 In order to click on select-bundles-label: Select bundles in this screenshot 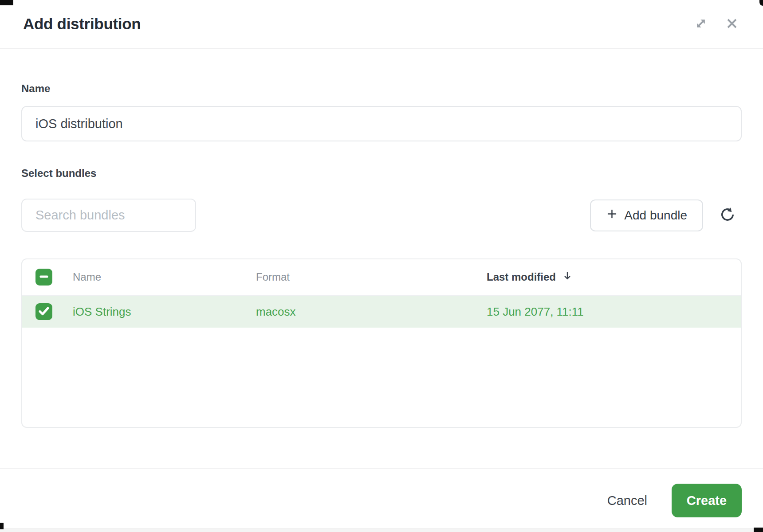, I will do `click(382, 173)`.